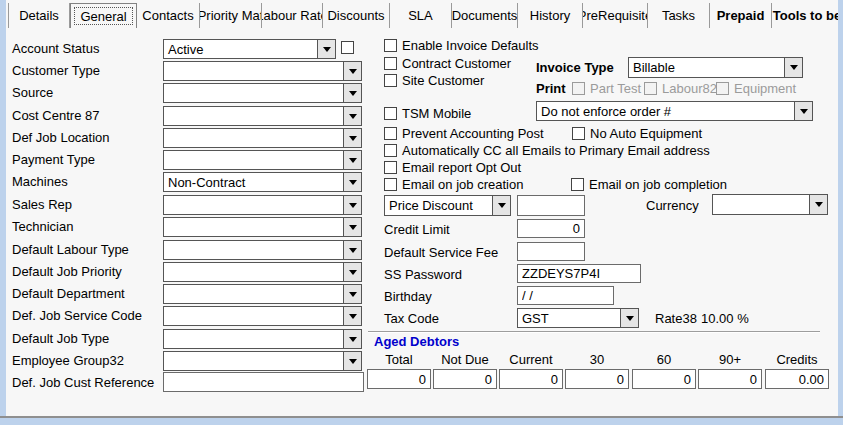 The height and width of the screenshot is (425, 843). Describe the element at coordinates (428, 114) in the screenshot. I see `tsm-mobile-checkbox: TSM Mobile` at that location.